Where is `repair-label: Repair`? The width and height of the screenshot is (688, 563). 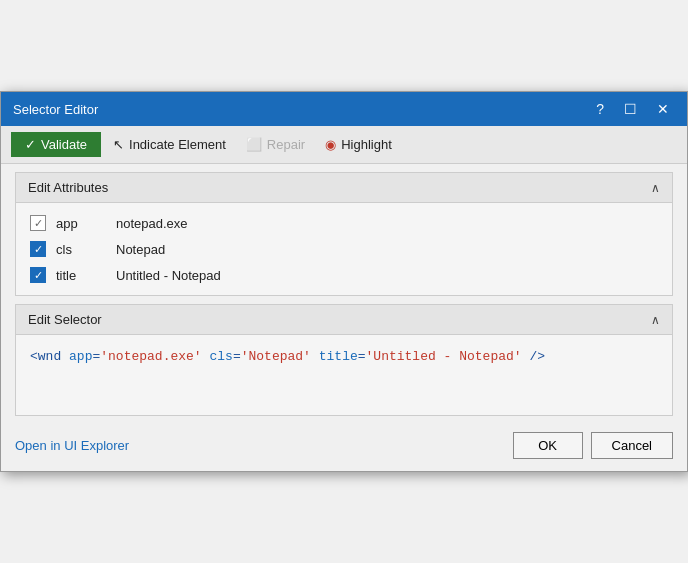 repair-label: Repair is located at coordinates (286, 144).